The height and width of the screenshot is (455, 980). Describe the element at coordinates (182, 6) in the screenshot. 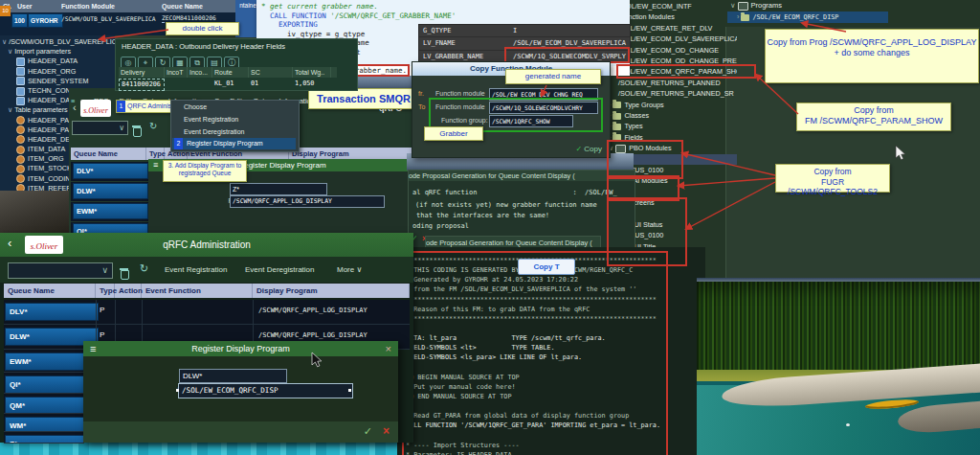

I see `col-queue-name: Queue Name` at that location.